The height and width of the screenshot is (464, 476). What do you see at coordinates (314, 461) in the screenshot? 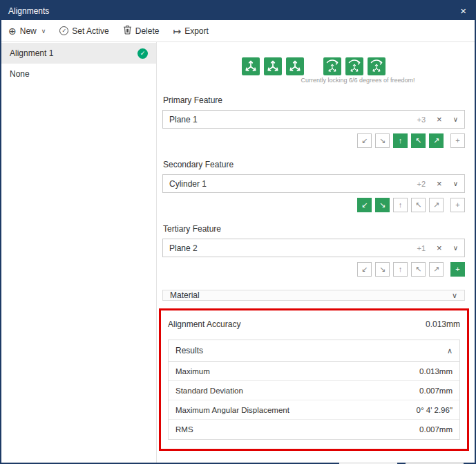
I see `dialog-footer: Modify Close` at bounding box center [314, 461].